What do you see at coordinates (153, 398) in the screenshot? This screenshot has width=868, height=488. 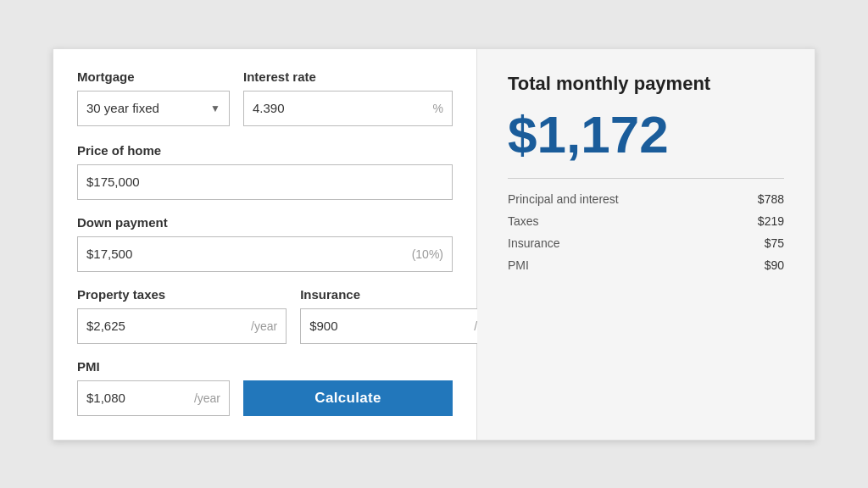 I see `pmi-input-wrapper: /year` at bounding box center [153, 398].